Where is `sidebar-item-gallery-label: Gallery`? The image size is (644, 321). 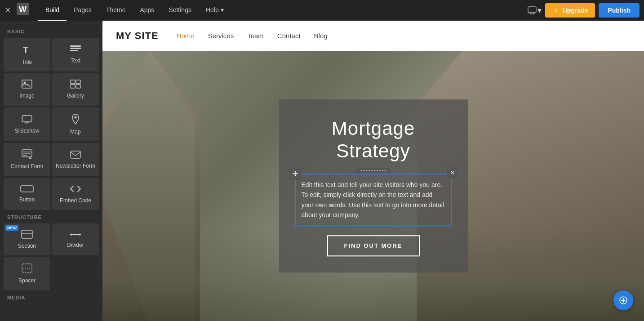
sidebar-item-gallery-label: Gallery is located at coordinates (76, 96).